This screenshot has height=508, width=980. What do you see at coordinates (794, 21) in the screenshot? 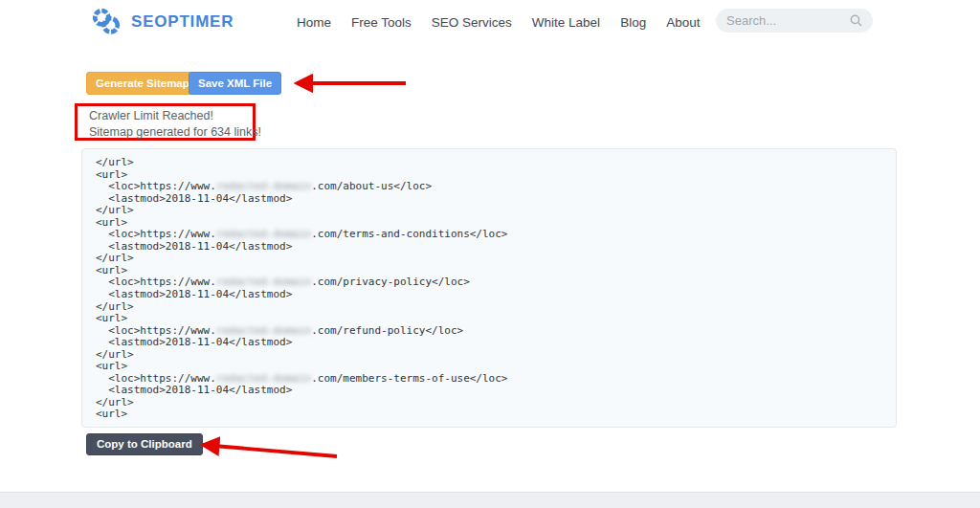
I see `search-box` at bounding box center [794, 21].